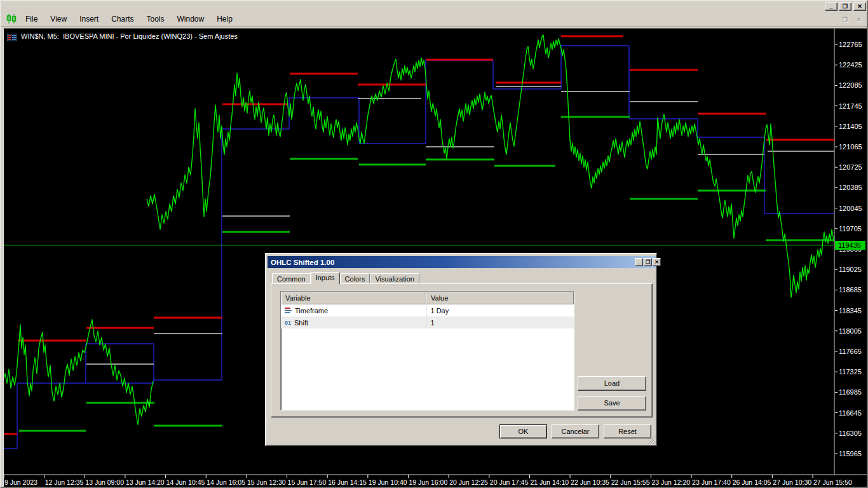 This screenshot has width=868, height=488. Describe the element at coordinates (576, 431) in the screenshot. I see `cancelar-button: Cancelar` at that location.